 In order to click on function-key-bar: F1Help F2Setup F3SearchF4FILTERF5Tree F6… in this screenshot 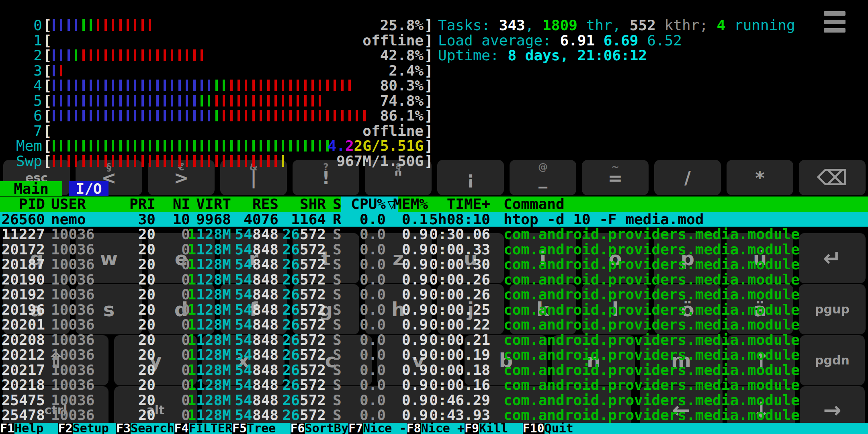, I will do `click(434, 428)`.